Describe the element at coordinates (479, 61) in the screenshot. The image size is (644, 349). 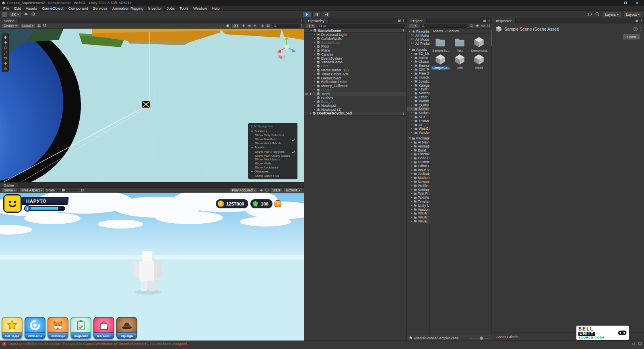
I see `asset-grid-item: Video` at that location.